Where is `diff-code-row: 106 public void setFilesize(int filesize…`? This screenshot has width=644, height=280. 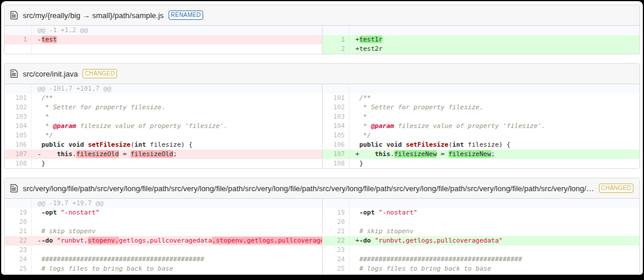
diff-code-row: 106 public void setFilesize(int filesize… is located at coordinates (481, 145).